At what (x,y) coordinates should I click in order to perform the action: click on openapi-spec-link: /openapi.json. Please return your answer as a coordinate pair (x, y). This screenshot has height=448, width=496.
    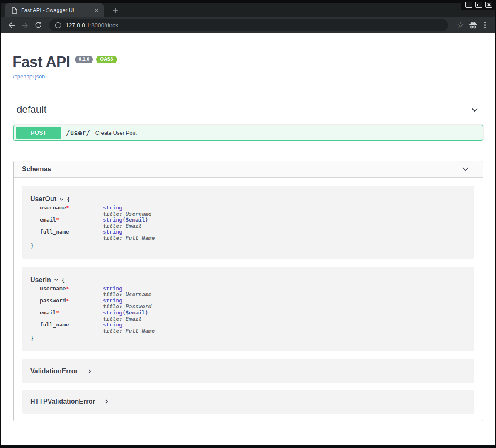
    Looking at the image, I should click on (29, 76).